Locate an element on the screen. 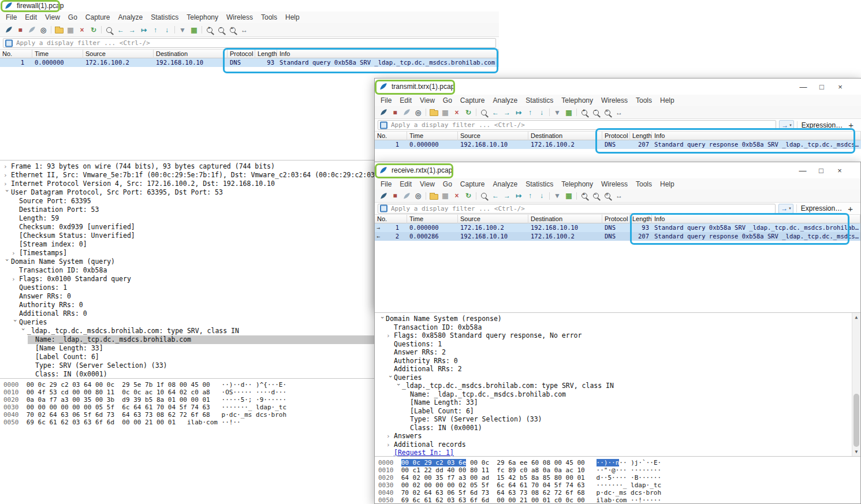  hex-row: 0010 00 c1 22 dd 40 00 80 11 fc 89 c0 a8… is located at coordinates (619, 470).